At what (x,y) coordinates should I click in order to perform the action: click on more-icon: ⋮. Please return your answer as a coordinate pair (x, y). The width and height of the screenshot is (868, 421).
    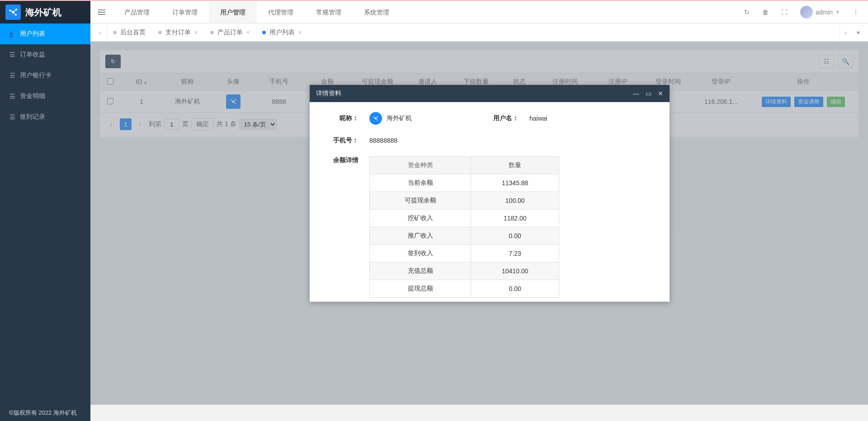
    Looking at the image, I should click on (856, 12).